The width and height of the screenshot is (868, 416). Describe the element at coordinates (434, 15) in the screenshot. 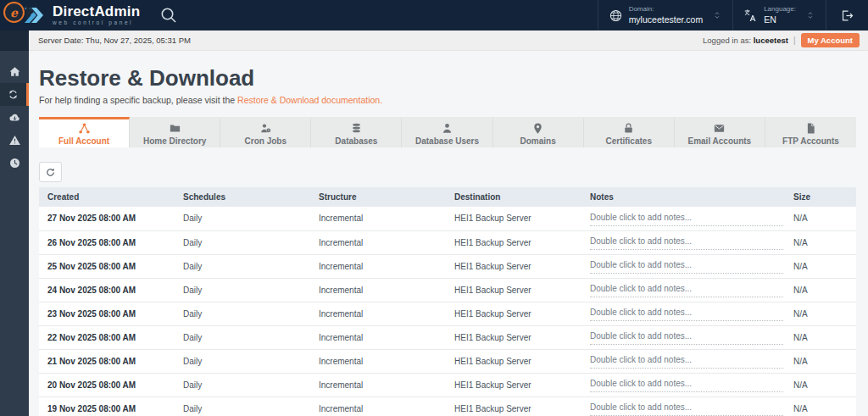

I see `top-navigation-bar: DirectAdmin web control panel Domain: my…` at that location.